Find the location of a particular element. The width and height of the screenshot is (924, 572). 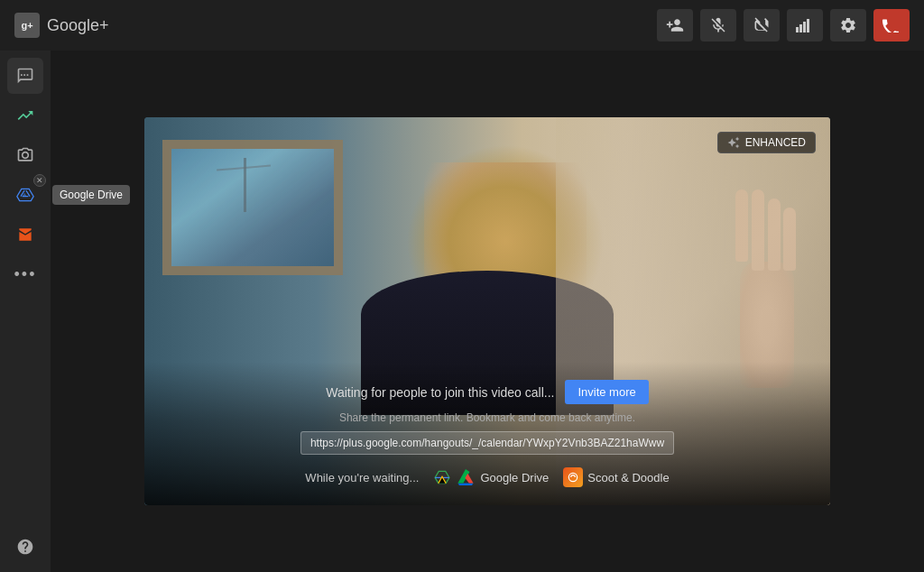

sidebar-item-drive: ✕ Google Drive is located at coordinates (25, 195).